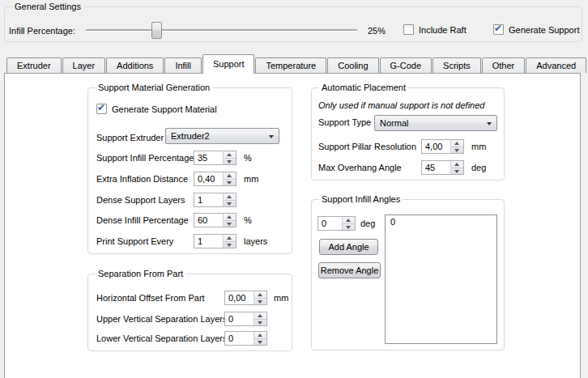 This screenshot has height=378, width=588. Describe the element at coordinates (402, 105) in the screenshot. I see `automatic-placement-note: Only used if manual support is not defin…` at that location.